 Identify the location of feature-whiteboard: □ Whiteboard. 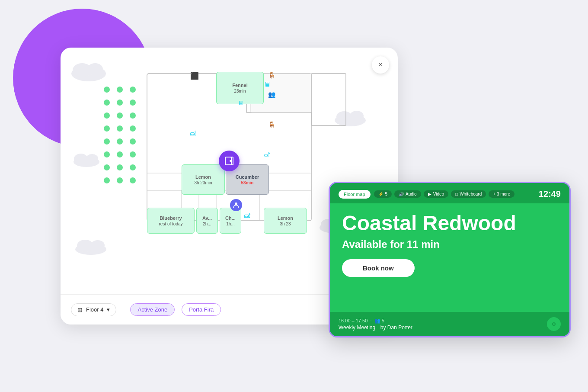
(469, 194).